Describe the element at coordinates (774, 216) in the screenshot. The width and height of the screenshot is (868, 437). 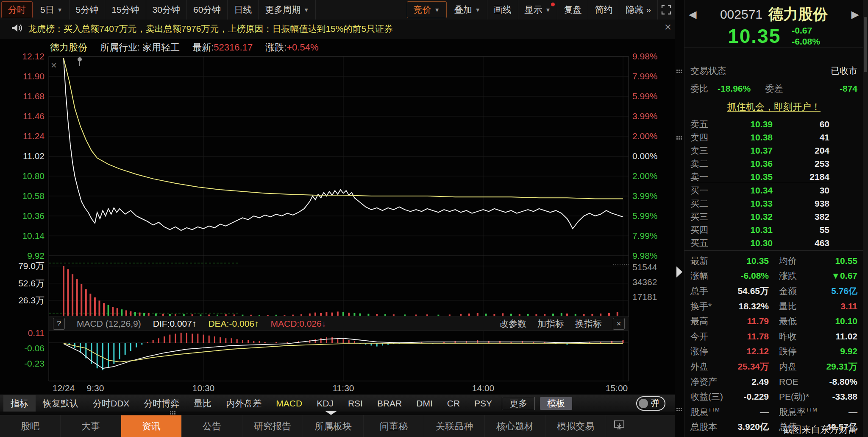
I see `buy-queue-row: 买三10.32382` at that location.